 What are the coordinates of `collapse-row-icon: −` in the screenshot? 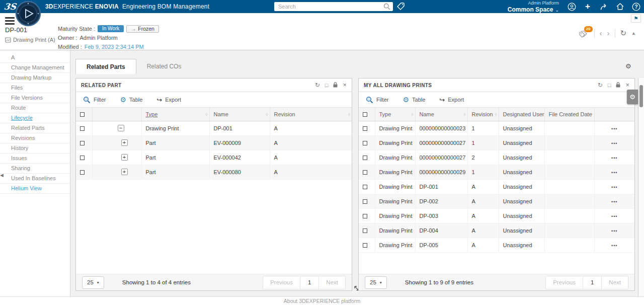 It's located at (121, 128).